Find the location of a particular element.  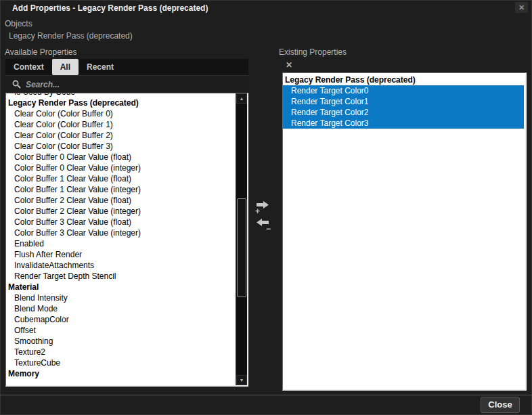

objects-label: Objects is located at coordinates (19, 24).